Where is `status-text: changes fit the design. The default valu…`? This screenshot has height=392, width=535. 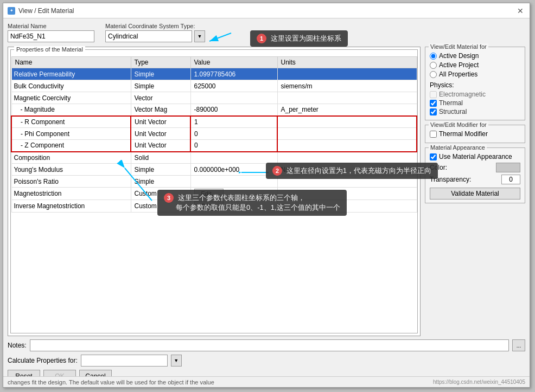 status-text: changes fit the design. The default valu… is located at coordinates (111, 382).